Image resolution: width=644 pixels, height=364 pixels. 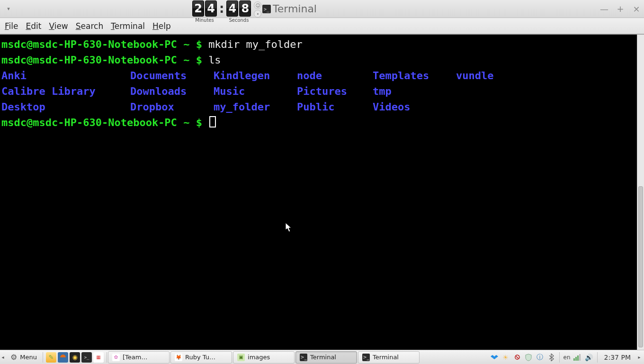 What do you see at coordinates (227, 11) in the screenshot?
I see `countdown-widget: 2 4 Minutes : 4 8 Seconds ☺ •` at bounding box center [227, 11].